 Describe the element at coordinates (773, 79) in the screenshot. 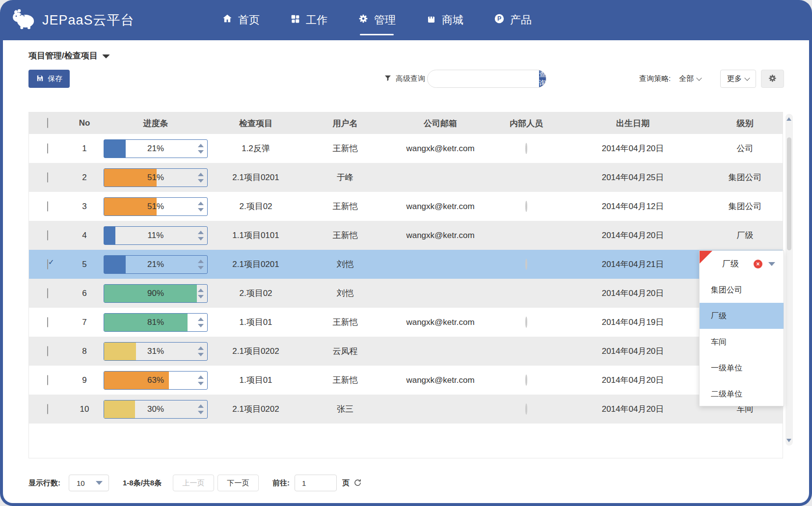

I see `settings-button` at that location.